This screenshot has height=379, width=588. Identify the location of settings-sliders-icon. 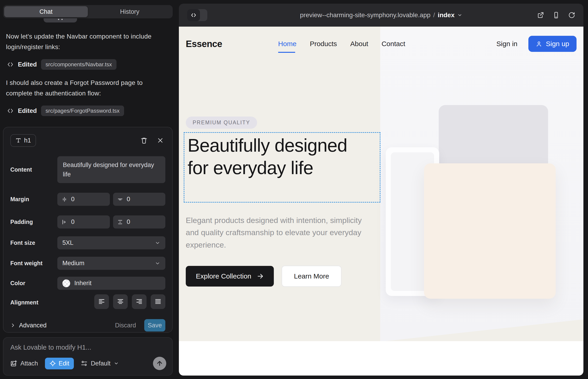
(84, 363).